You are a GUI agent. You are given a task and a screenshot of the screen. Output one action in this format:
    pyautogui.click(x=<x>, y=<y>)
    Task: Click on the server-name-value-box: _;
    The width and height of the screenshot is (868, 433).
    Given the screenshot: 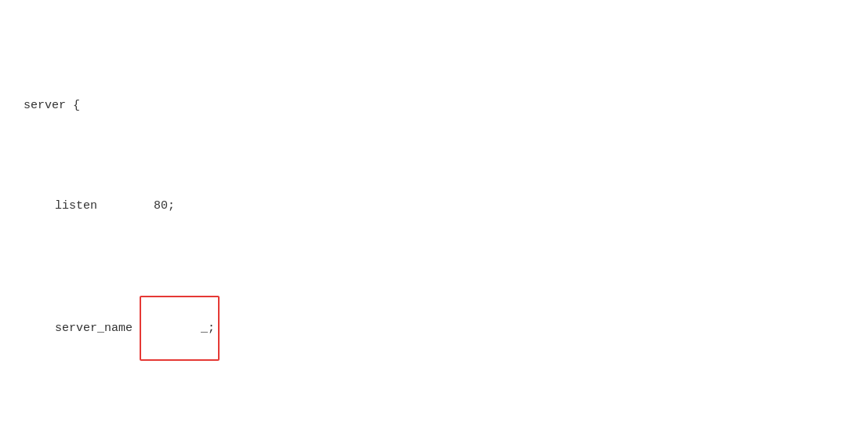 What is the action you would take?
    pyautogui.click(x=180, y=328)
    